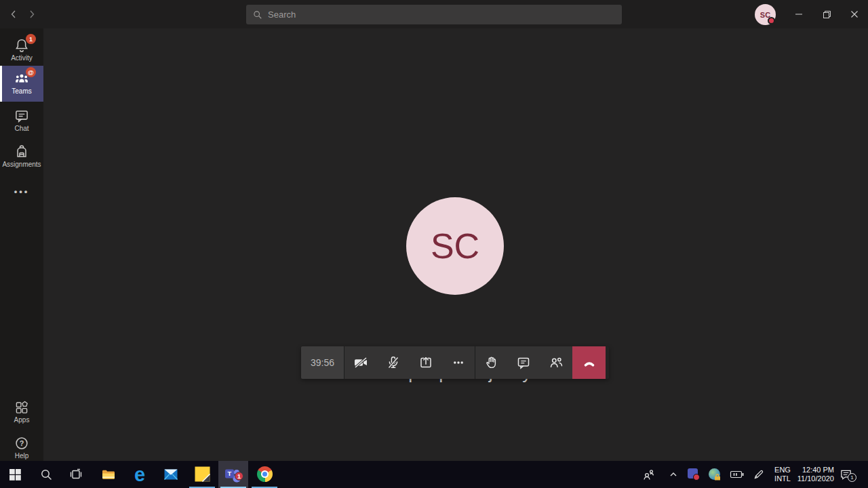 This screenshot has height=488, width=868. What do you see at coordinates (694, 474) in the screenshot?
I see `teams-tray-icon` at bounding box center [694, 474].